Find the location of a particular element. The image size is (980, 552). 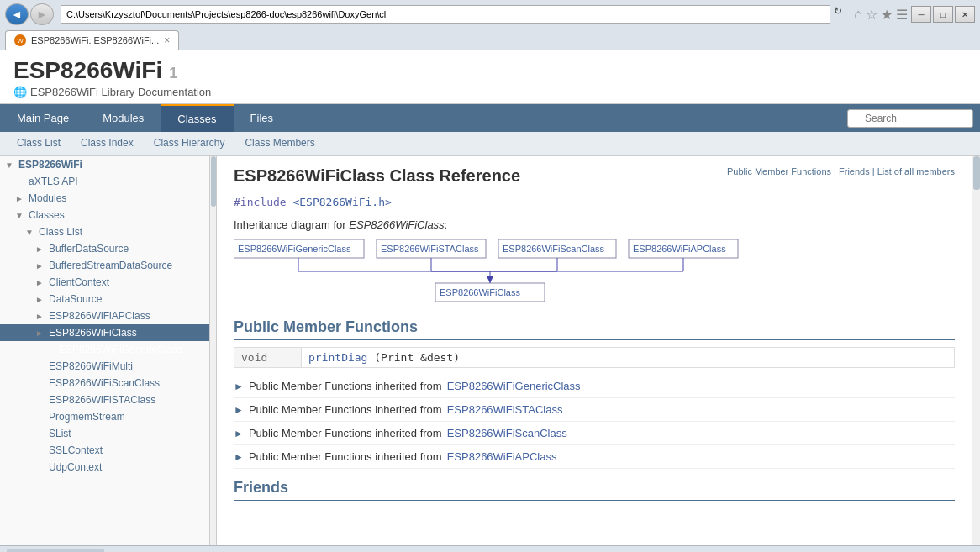

tab-close-button: × is located at coordinates (166, 40).